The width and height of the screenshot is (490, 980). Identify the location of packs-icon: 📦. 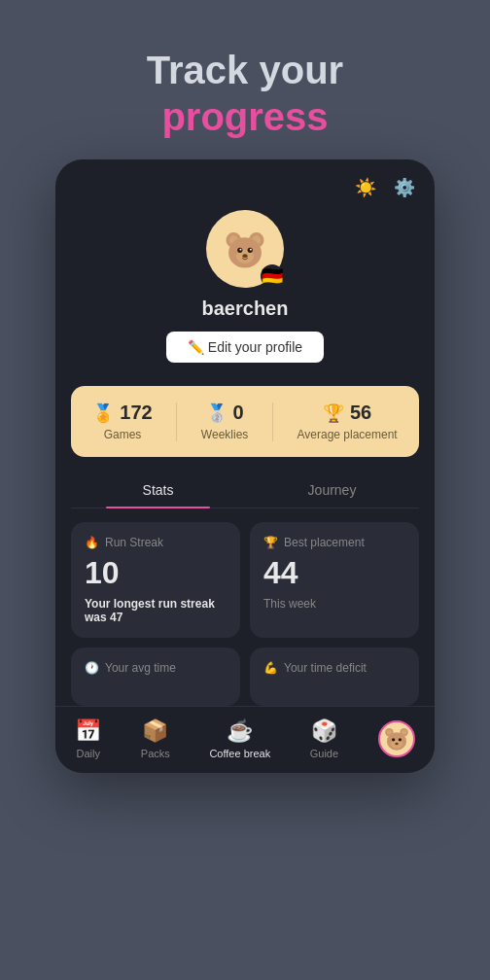
(156, 731).